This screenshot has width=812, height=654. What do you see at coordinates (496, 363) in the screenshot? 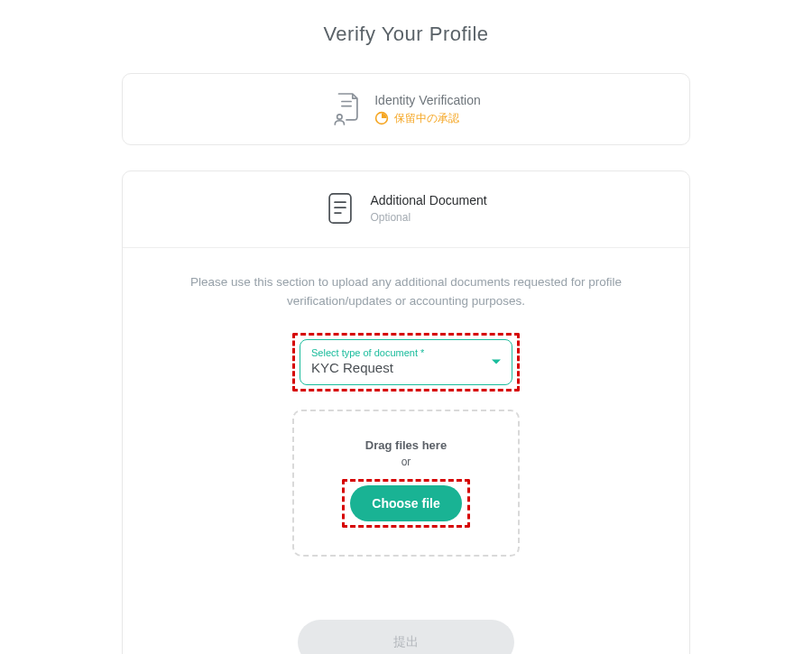
I see `chevron-down-icon` at bounding box center [496, 363].